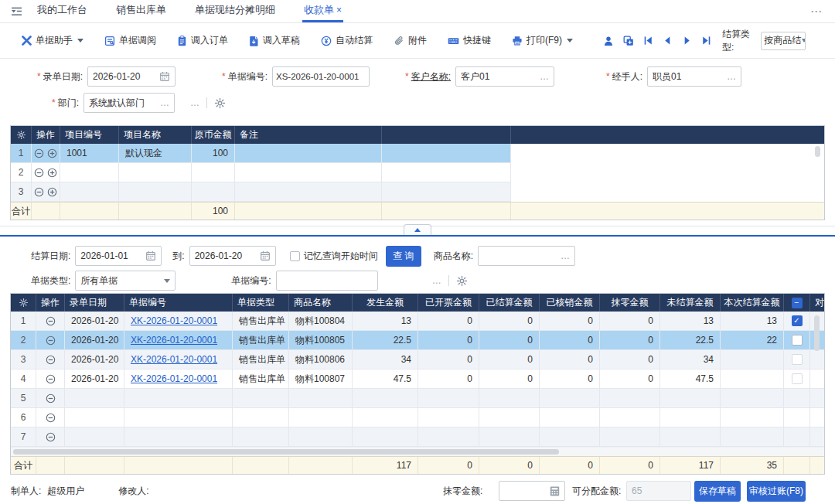  What do you see at coordinates (418, 451) in the screenshot?
I see `horizontal-scrollbar` at bounding box center [418, 451].